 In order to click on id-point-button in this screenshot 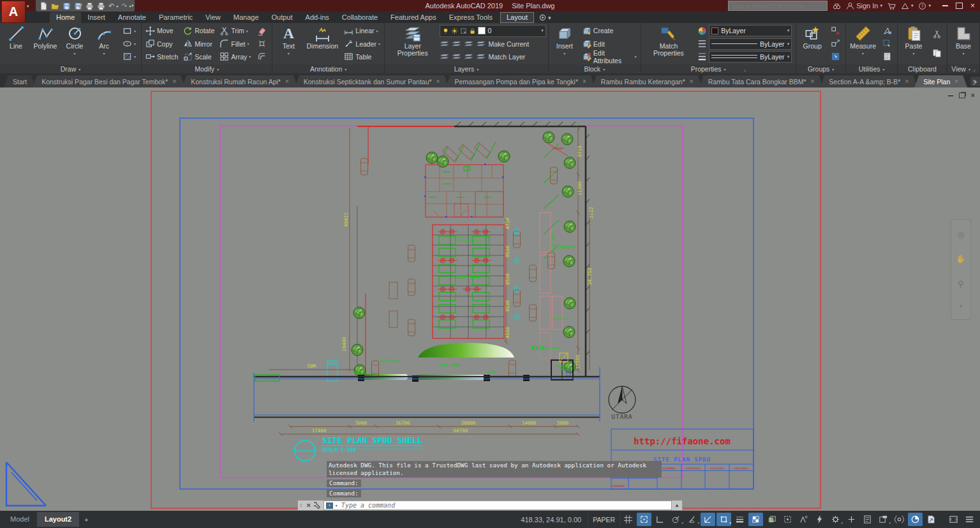, I will do `click(887, 31)`.